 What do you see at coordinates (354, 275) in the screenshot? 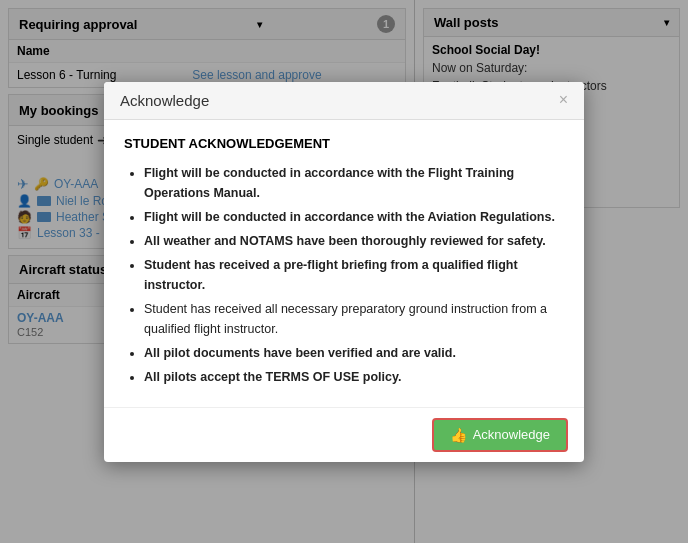
I see `list-item: Student has received a pre-flight briefi…` at bounding box center [354, 275].